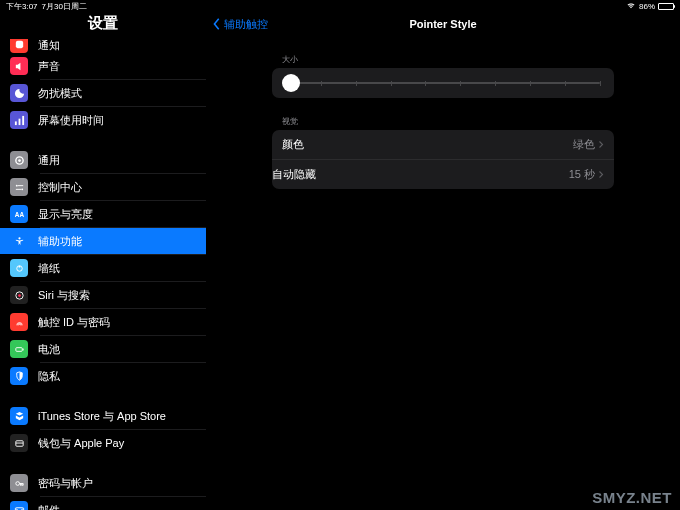 Image resolution: width=680 pixels, height=510 pixels. What do you see at coordinates (19, 120) in the screenshot?
I see `screentime-icon` at bounding box center [19, 120].